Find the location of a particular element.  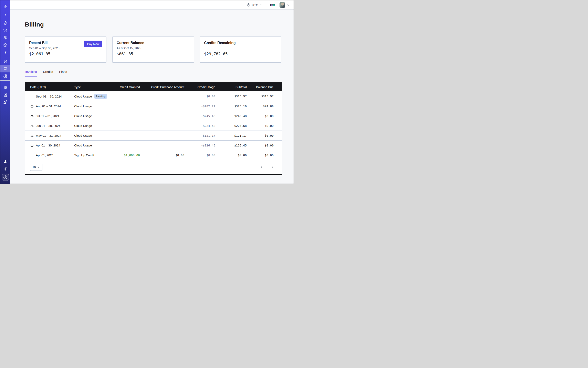

sidebar-item-observe is located at coordinates (5, 23).